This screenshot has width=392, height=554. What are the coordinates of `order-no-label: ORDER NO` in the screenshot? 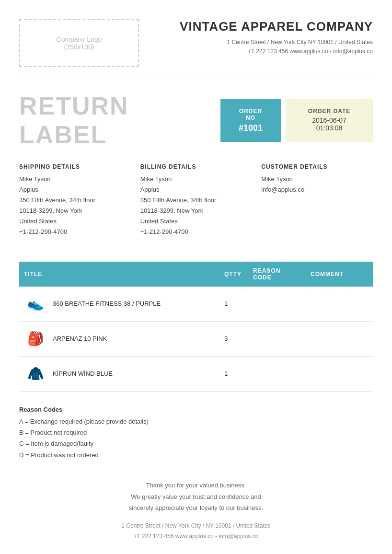 It's located at (251, 115).